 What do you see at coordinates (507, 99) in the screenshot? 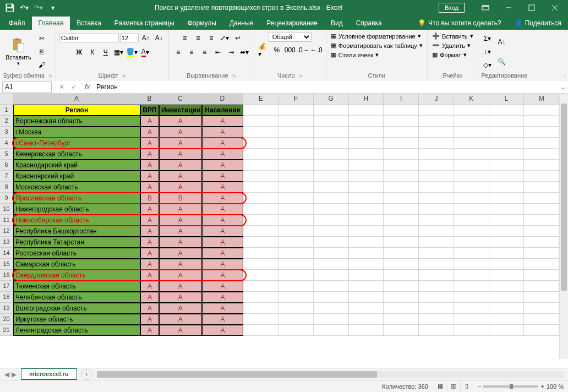
I see `column-header: L` at bounding box center [507, 99].